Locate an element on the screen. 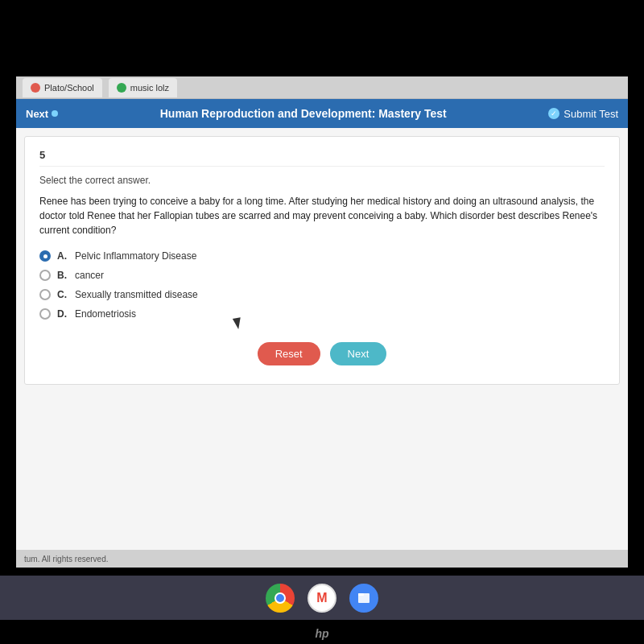 Image resolution: width=644 pixels, height=644 pixels. option-d-text: Endometriosis is located at coordinates (105, 314).